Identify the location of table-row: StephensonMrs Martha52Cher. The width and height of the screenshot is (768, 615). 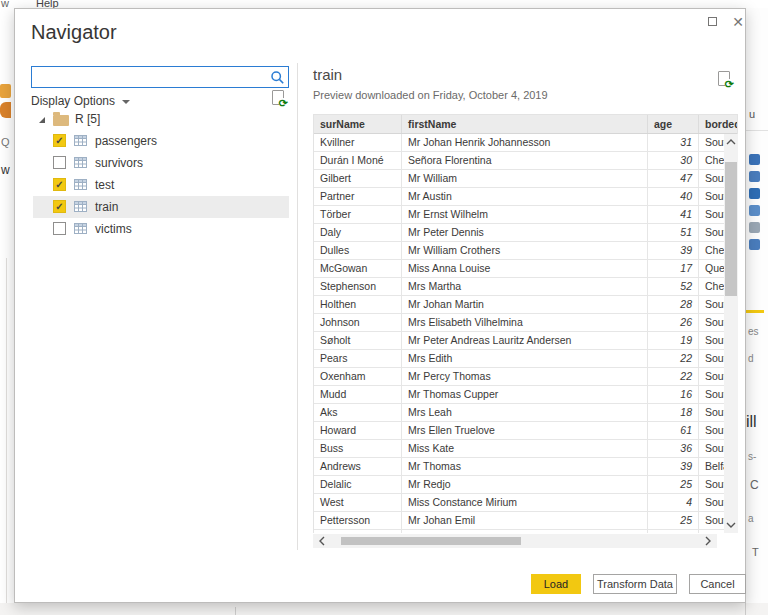
(526, 287).